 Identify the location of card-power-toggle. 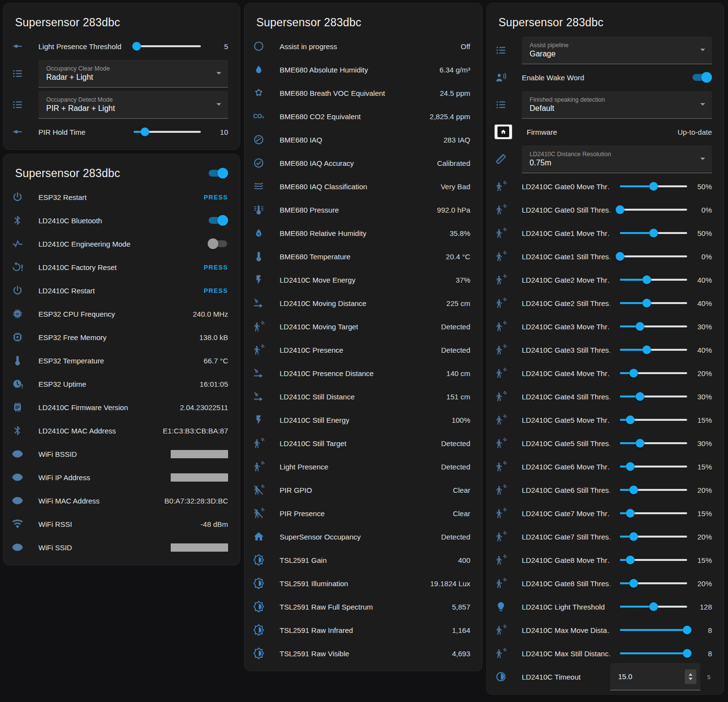
(218, 173).